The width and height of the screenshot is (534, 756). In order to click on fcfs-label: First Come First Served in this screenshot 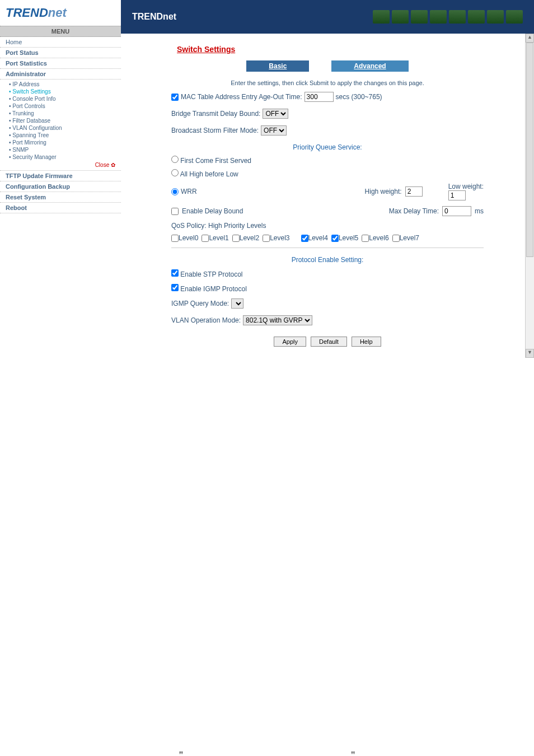, I will do `click(216, 161)`.